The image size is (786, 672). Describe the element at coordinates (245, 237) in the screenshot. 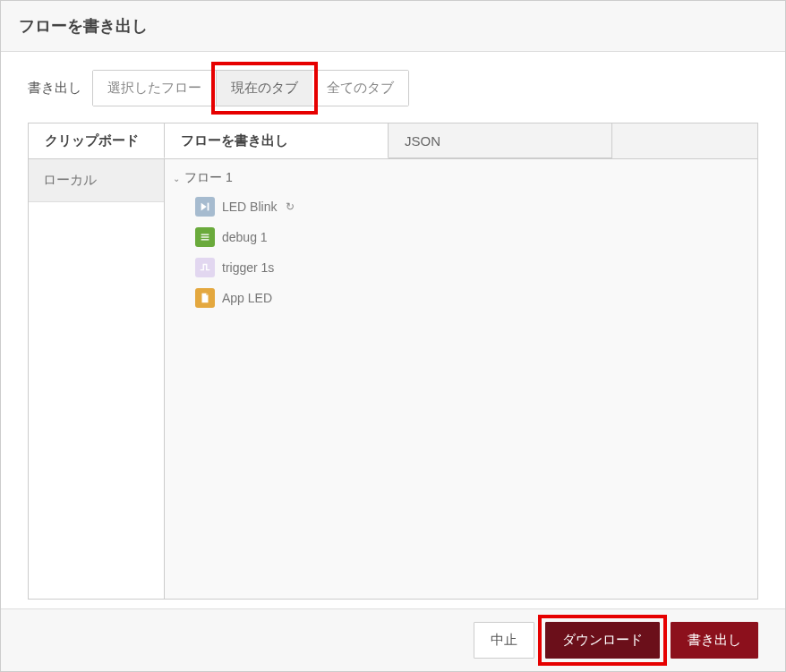

I see `flow-node-label: debug 1` at that location.